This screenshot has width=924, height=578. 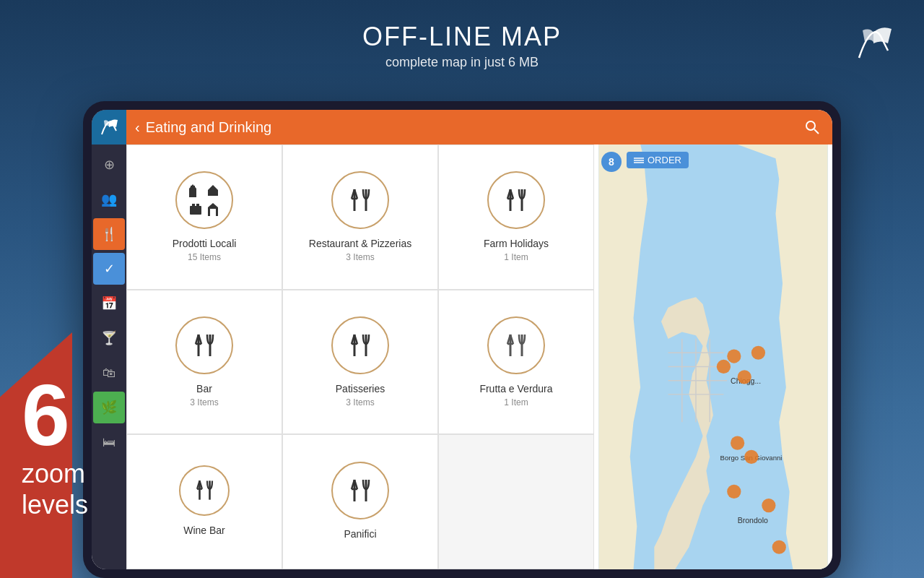 What do you see at coordinates (515, 402) in the screenshot?
I see `frutta-count: 1 Item` at bounding box center [515, 402].